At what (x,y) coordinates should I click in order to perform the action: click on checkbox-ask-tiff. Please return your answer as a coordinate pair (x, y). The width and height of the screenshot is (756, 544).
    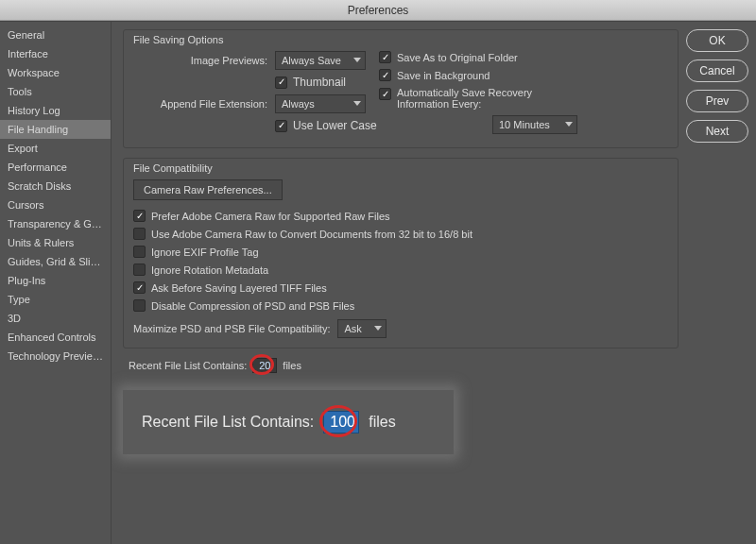
    Looking at the image, I should click on (140, 287).